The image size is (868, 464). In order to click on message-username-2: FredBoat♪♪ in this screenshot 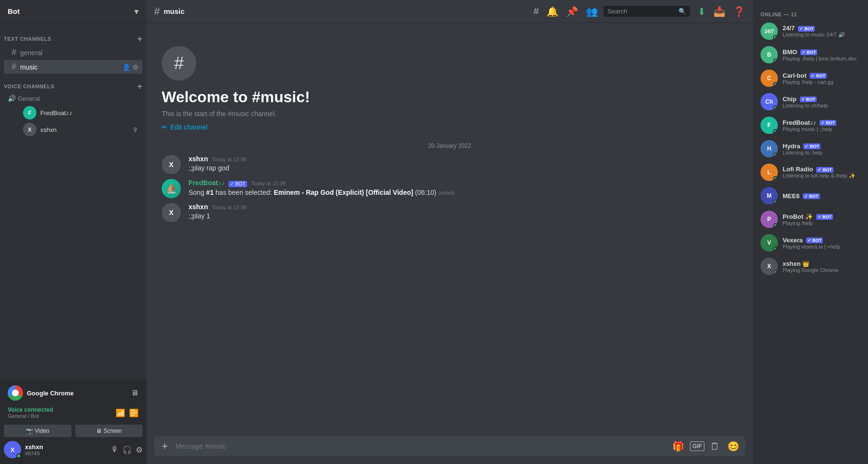, I will do `click(206, 183)`.